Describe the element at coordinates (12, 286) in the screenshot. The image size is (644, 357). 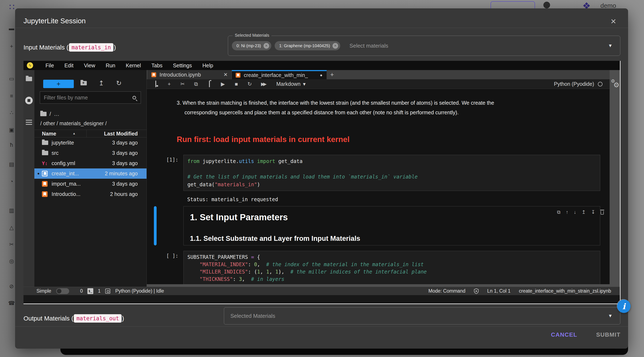
I see `app-sidebar-icon: ⊘` at that location.